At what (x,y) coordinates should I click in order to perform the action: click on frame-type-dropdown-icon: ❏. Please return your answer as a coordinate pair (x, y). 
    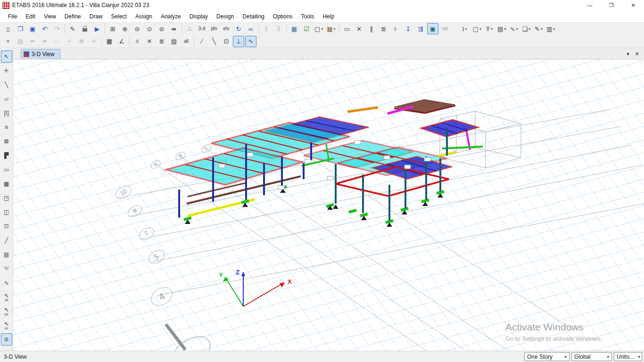
    Looking at the image, I should click on (526, 29).